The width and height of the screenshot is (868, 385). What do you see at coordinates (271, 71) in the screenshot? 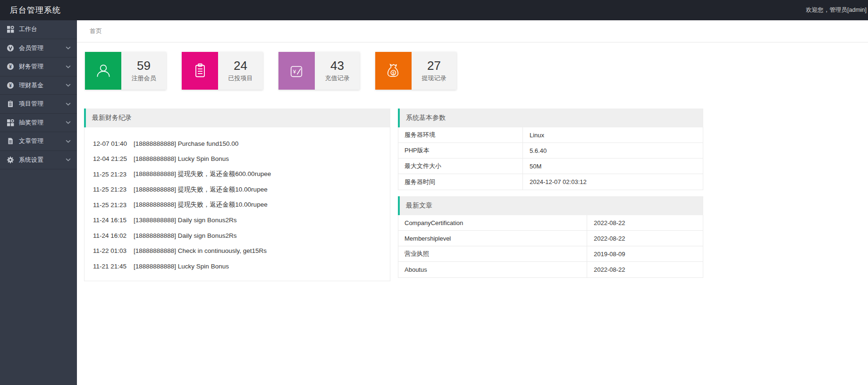
I see `stat-cards-row: 59 注册会员 24 已投项目 ¥` at bounding box center [271, 71].